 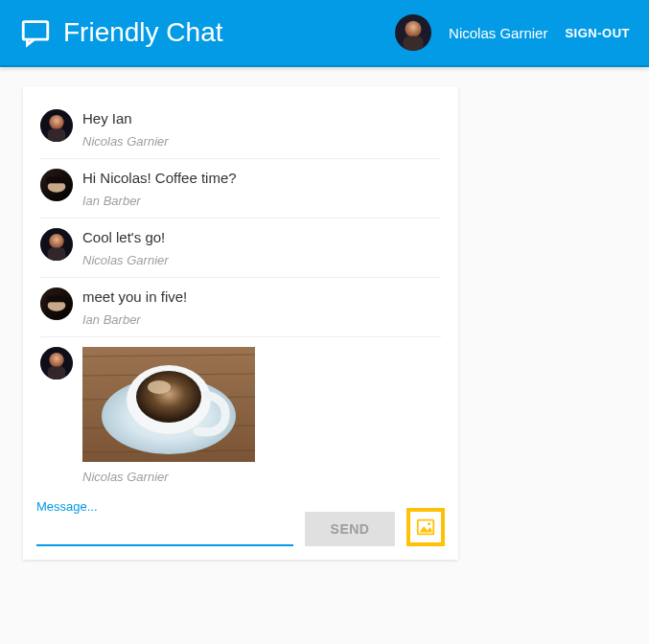 What do you see at coordinates (262, 177) in the screenshot?
I see `message-text: Hi Nicolas! Coffee time?` at bounding box center [262, 177].